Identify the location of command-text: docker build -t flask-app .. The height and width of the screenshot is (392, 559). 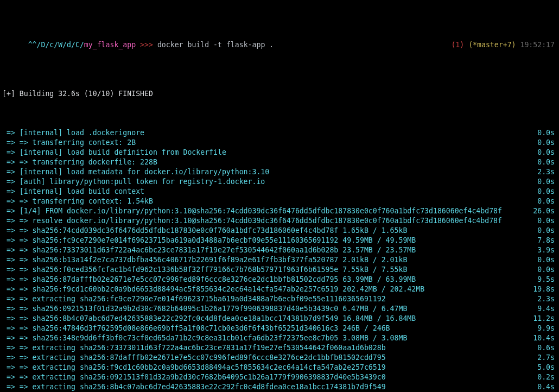
(215, 45).